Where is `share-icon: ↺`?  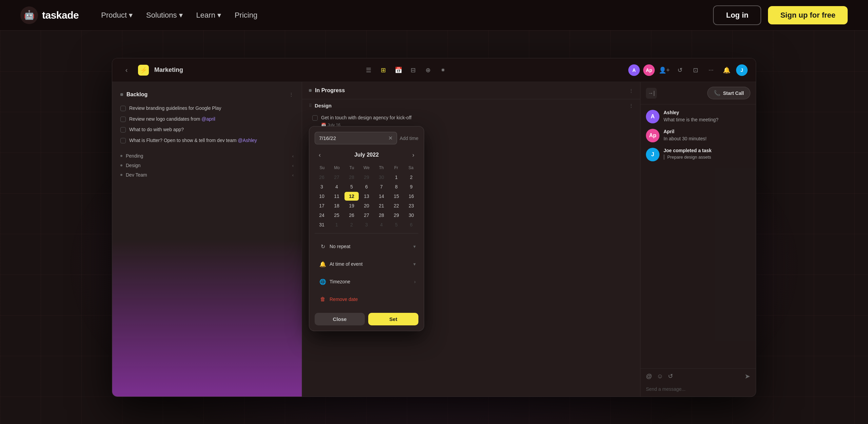
share-icon: ↺ is located at coordinates (680, 70).